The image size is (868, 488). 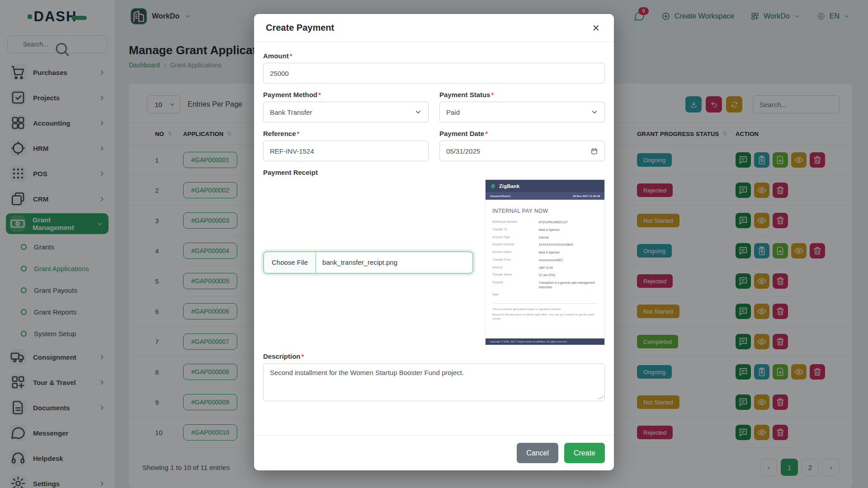 What do you see at coordinates (545, 275) in the screenshot?
I see `receipt-field: Transfer When02 Jan 2018` at bounding box center [545, 275].